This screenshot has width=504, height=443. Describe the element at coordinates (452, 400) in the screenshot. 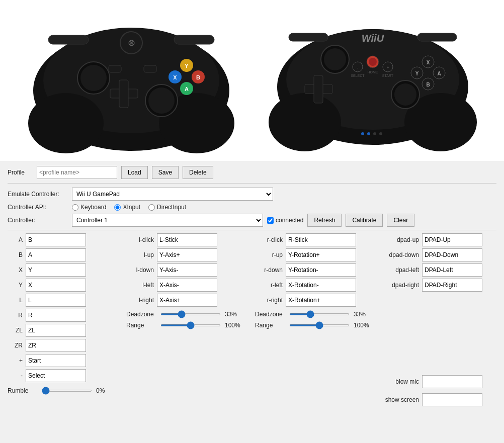

I see `show-screen-input` at that location.